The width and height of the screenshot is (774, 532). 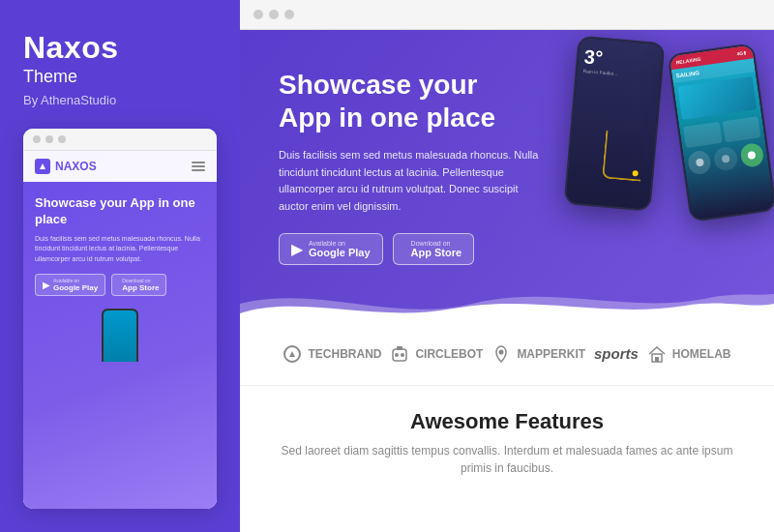 What do you see at coordinates (615, 124) in the screenshot?
I see `phone-mockup-back: 3° Rain in Faulkn...` at bounding box center [615, 124].